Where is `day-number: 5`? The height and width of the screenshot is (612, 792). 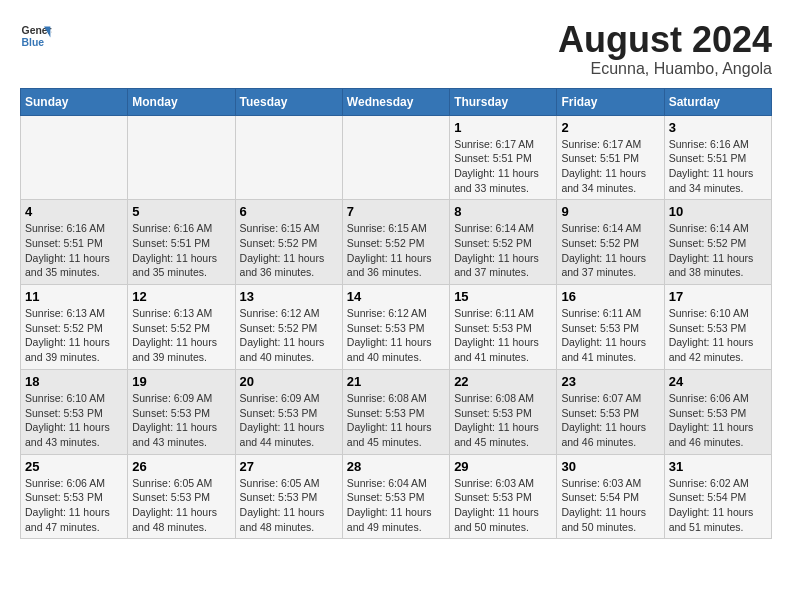 day-number: 5 is located at coordinates (181, 212).